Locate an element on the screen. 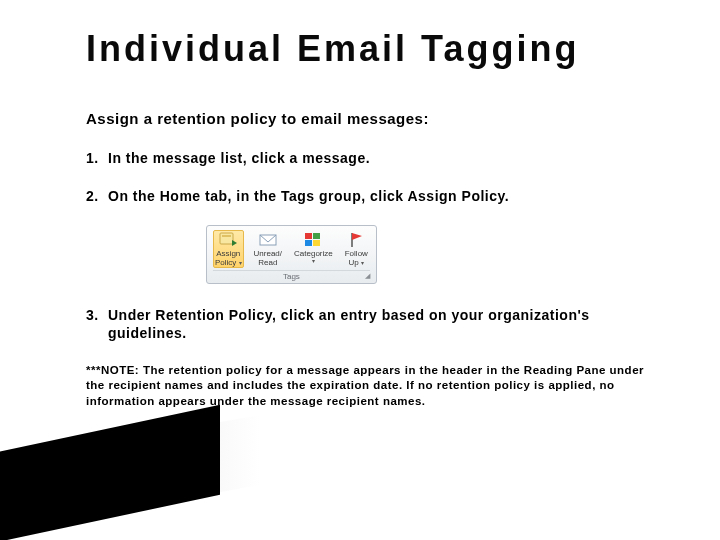  note-text: ***NOTE: The retention policy for a mess… is located at coordinates (366, 386).